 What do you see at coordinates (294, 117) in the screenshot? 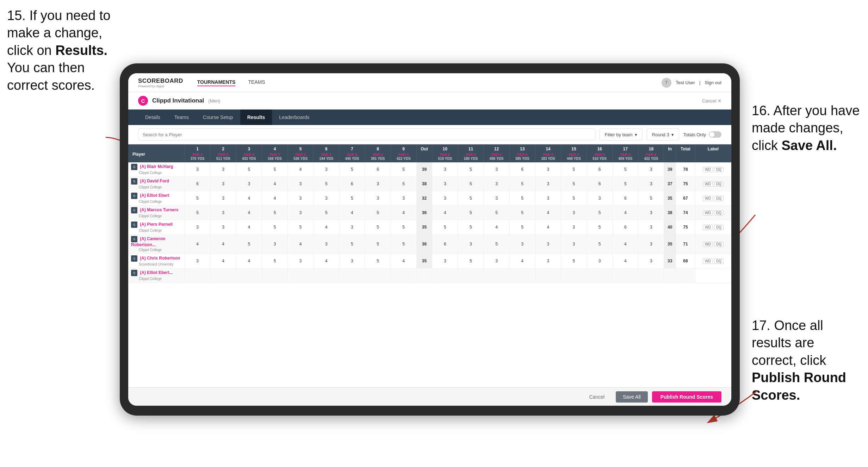
I see `tab-leaderboards: Leaderboards` at bounding box center [294, 117].